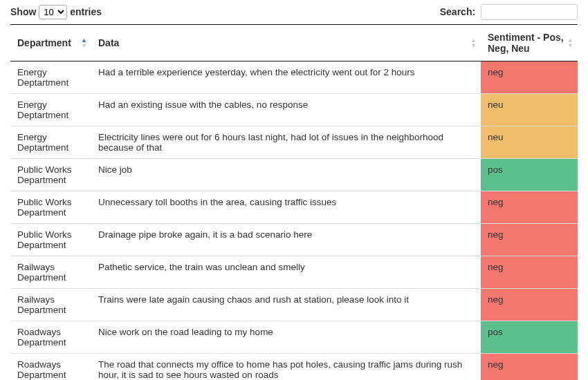  I want to click on header-department: Department ▲ ▼, so click(51, 43).